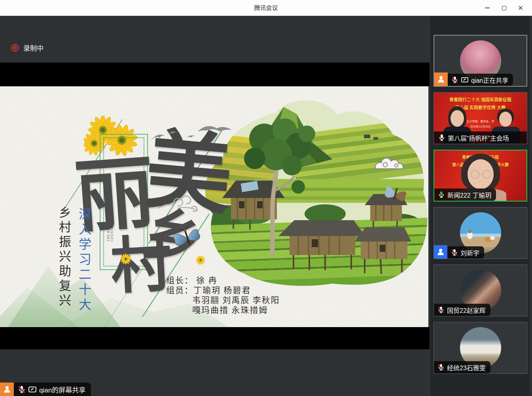  Describe the element at coordinates (487, 8) in the screenshot. I see `minimize-icon` at that location.